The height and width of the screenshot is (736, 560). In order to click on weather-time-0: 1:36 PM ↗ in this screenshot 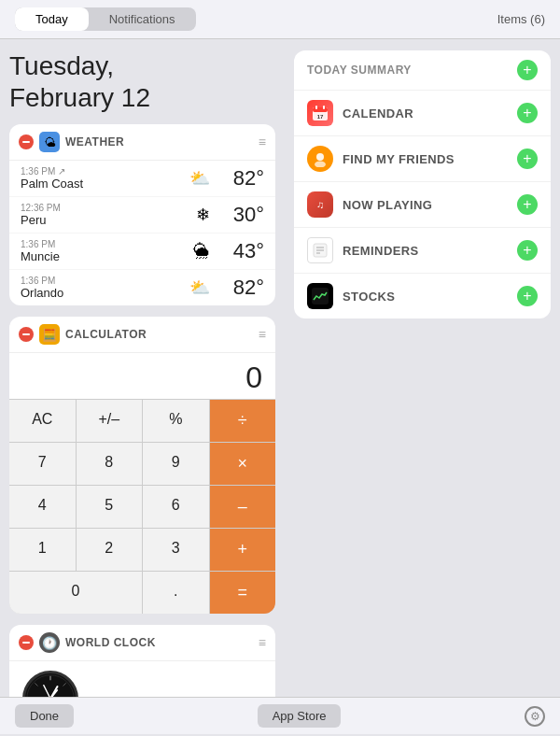, I will do `click(101, 172)`.